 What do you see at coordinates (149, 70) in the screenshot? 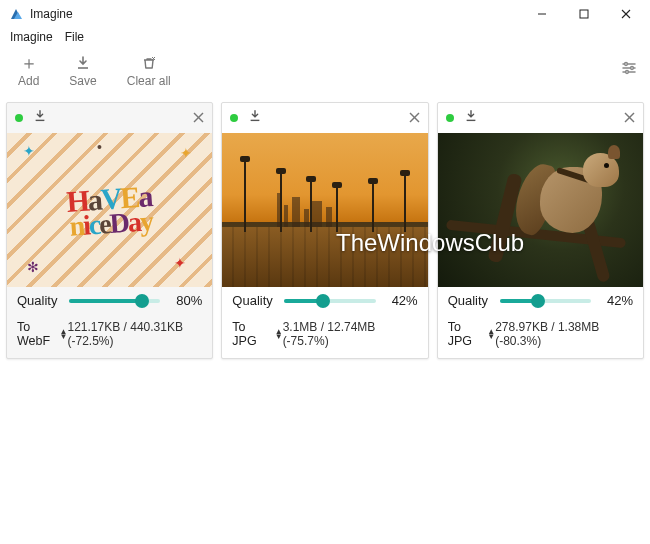
I see `clear-all-button: Clear all` at bounding box center [149, 70].